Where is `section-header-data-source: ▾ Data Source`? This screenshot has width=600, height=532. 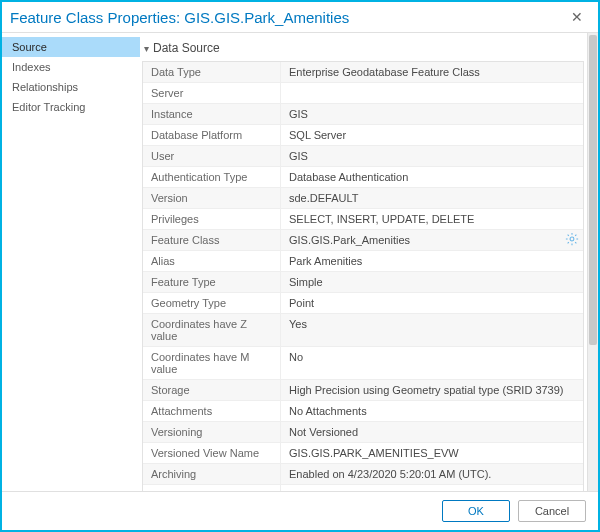
section-header-data-source: ▾ Data Source is located at coordinates (363, 50).